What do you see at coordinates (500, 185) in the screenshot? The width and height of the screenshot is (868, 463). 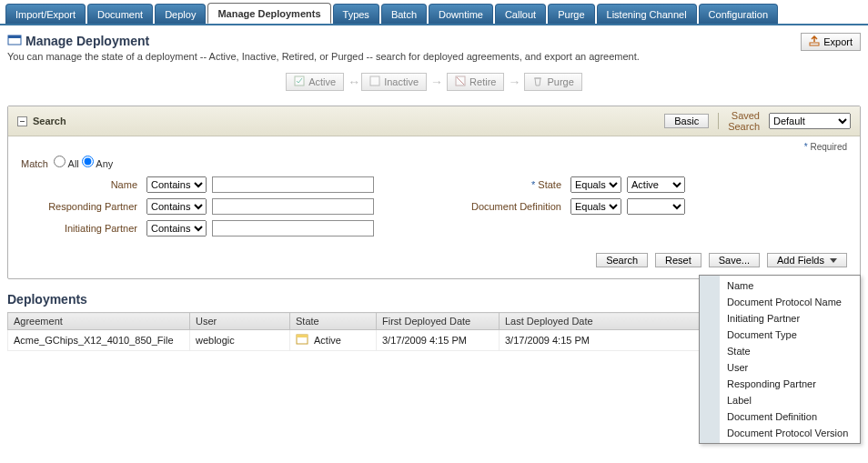 I see `state-label: * State` at bounding box center [500, 185].